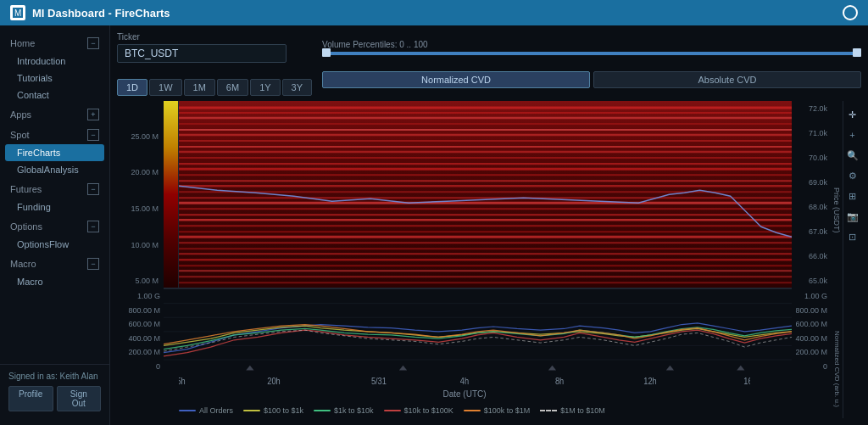 The width and height of the screenshot is (868, 425). Describe the element at coordinates (54, 207) in the screenshot. I see `sidebar-item-funding: Funding` at that location.